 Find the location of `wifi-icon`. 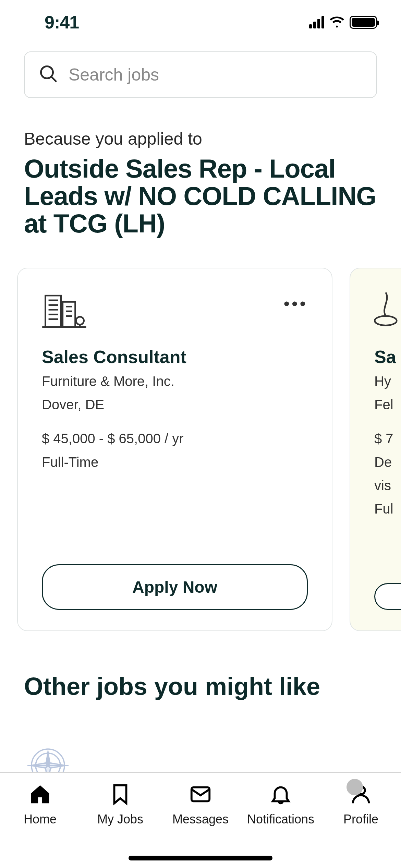

wifi-icon is located at coordinates (337, 22).